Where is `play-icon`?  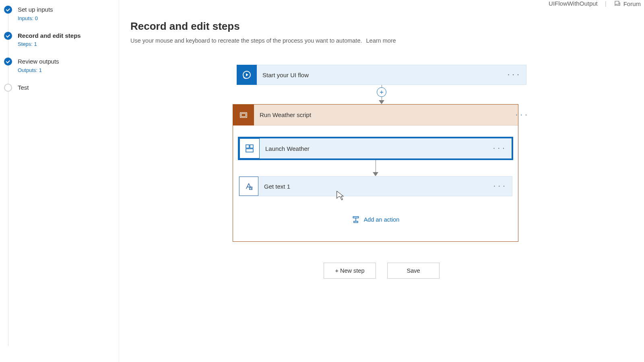
play-icon is located at coordinates (247, 75).